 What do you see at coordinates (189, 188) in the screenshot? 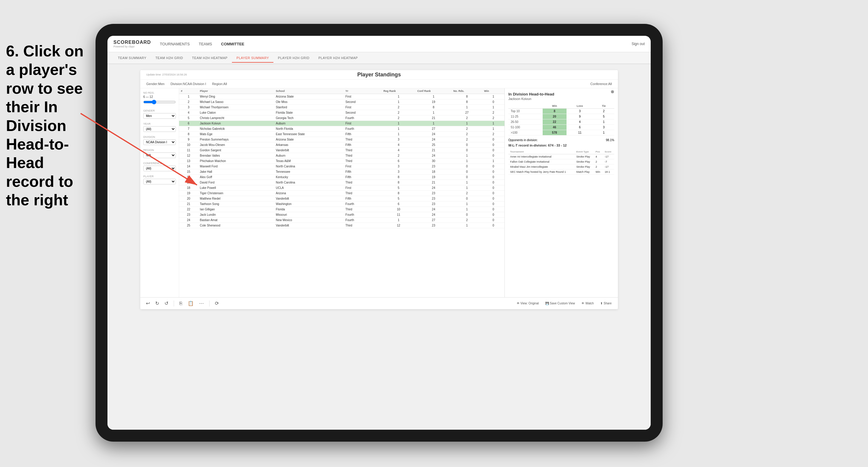
I see `cell-rank: 18` at bounding box center [189, 188].